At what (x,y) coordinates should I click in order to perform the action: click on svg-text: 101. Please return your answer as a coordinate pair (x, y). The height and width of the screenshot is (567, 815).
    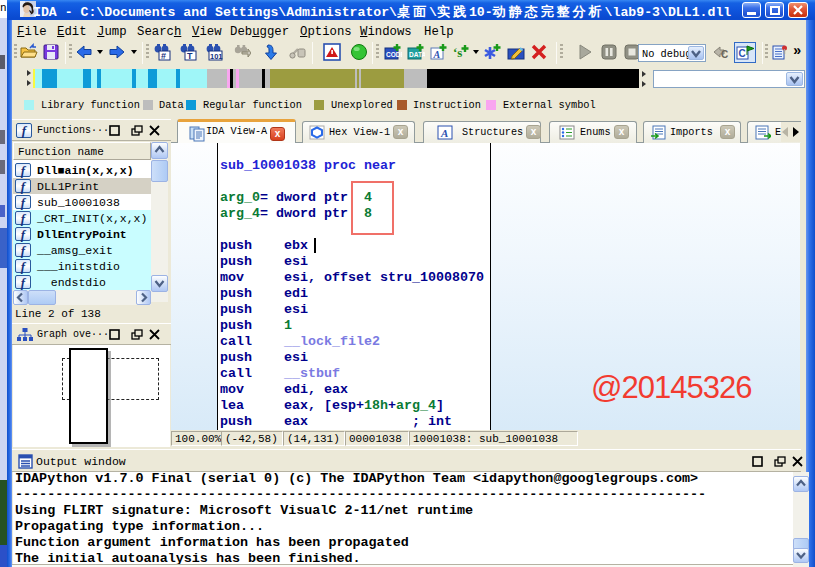
    Looking at the image, I should click on (216, 56).